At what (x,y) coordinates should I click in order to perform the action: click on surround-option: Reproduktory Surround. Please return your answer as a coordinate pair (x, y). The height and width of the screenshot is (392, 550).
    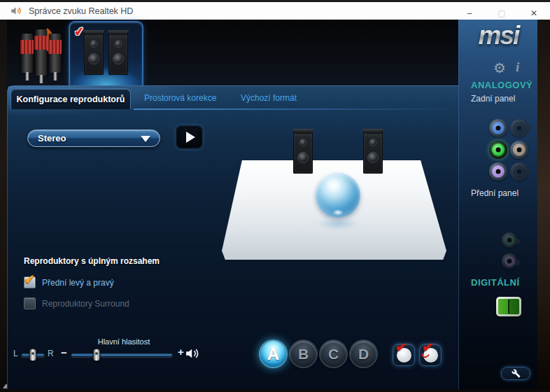
    Looking at the image, I should click on (77, 304).